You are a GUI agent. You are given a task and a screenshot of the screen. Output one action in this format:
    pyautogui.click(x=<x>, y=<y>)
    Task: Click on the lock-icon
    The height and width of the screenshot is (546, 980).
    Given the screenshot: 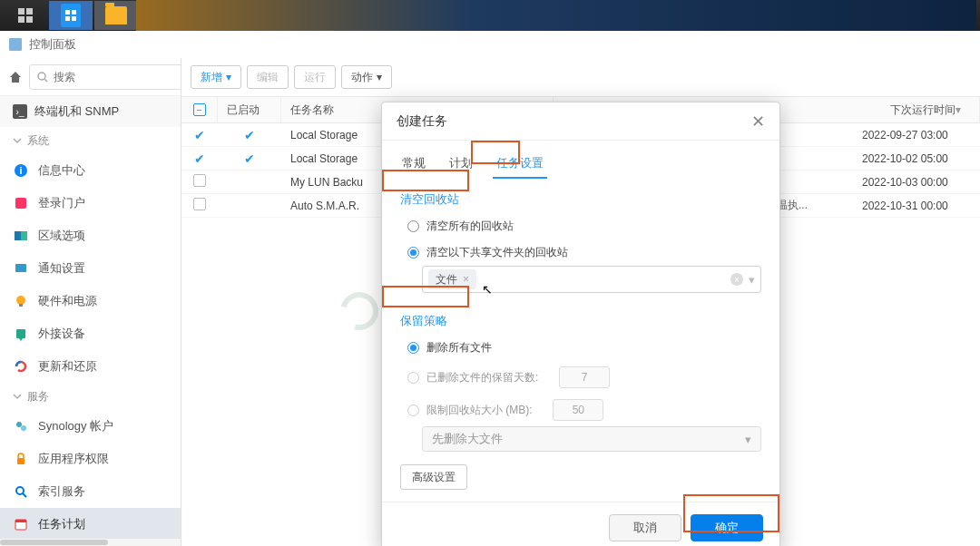 What is the action you would take?
    pyautogui.click(x=21, y=459)
    